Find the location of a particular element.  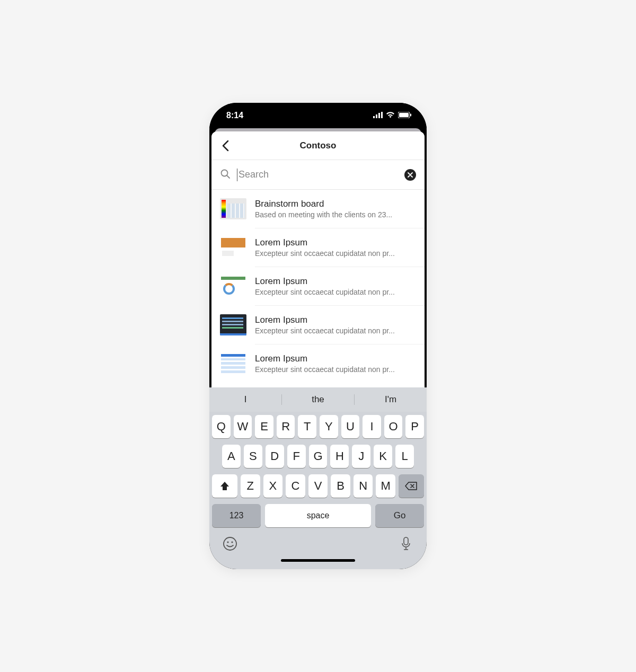

prediction-suggestion: the is located at coordinates (318, 400).